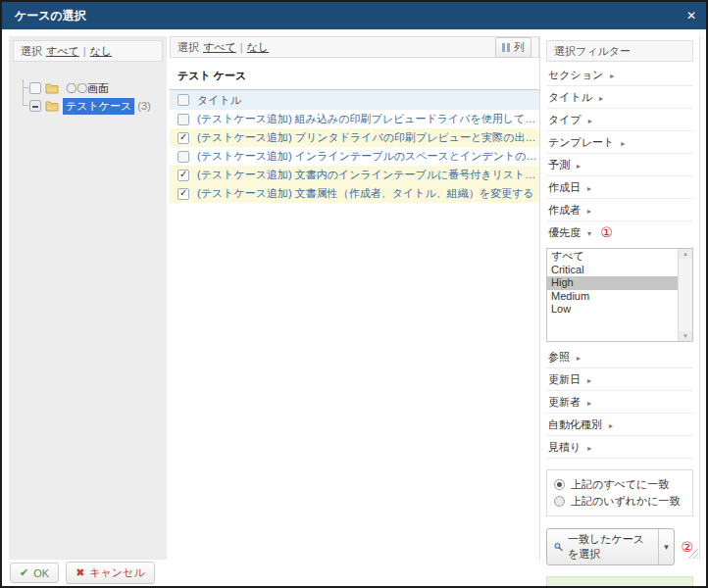  I want to click on select-matching-button: 一致したケースを選択 ▼, so click(610, 547).